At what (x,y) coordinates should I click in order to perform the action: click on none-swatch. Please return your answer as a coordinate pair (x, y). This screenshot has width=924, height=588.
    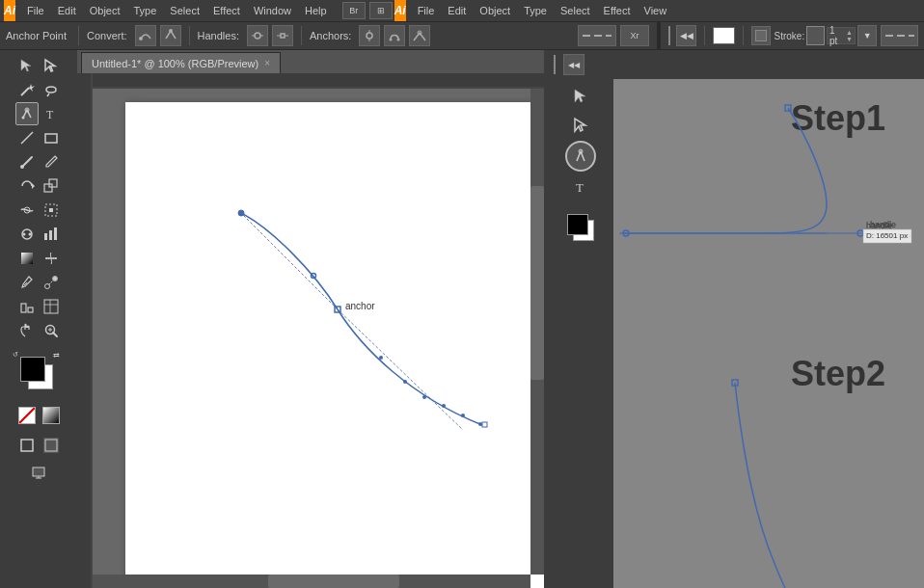
    Looking at the image, I should click on (27, 415).